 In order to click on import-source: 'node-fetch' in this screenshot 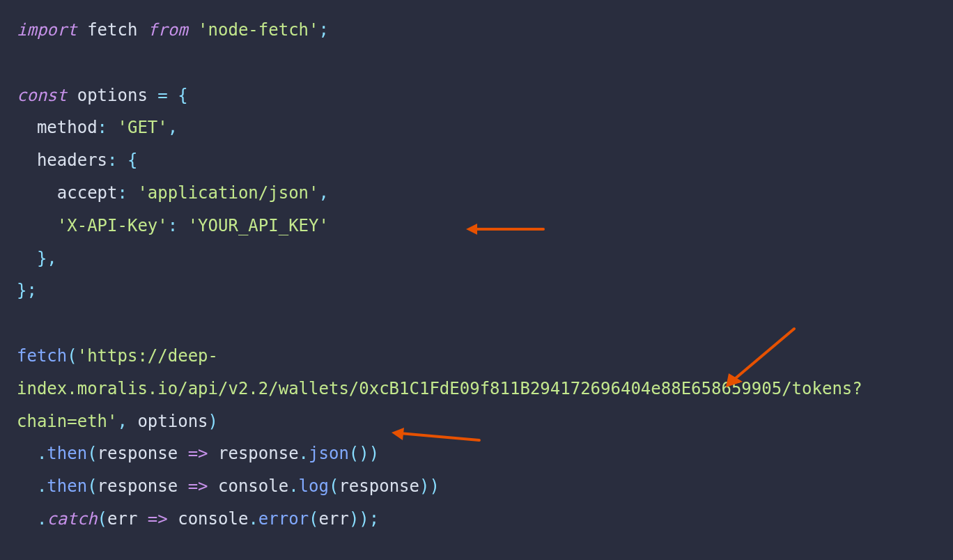, I will do `click(254, 30)`.